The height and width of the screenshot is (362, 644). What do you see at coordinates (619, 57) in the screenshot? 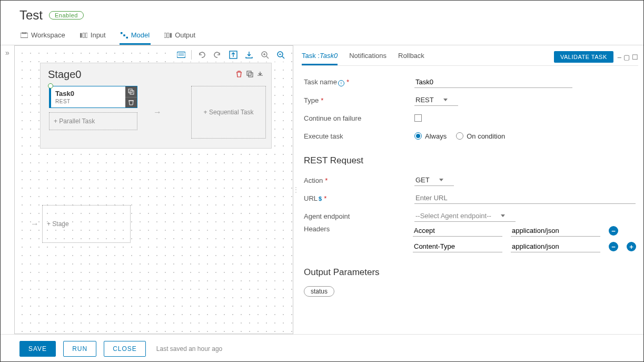
I see `minimize-icon: –` at bounding box center [619, 57].